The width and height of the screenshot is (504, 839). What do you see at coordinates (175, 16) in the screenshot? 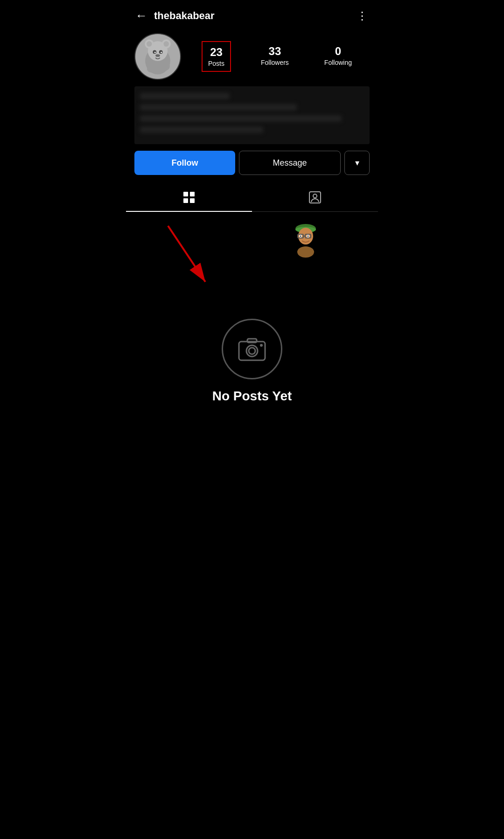
I see `header-left: ← thebakabear` at bounding box center [175, 16].